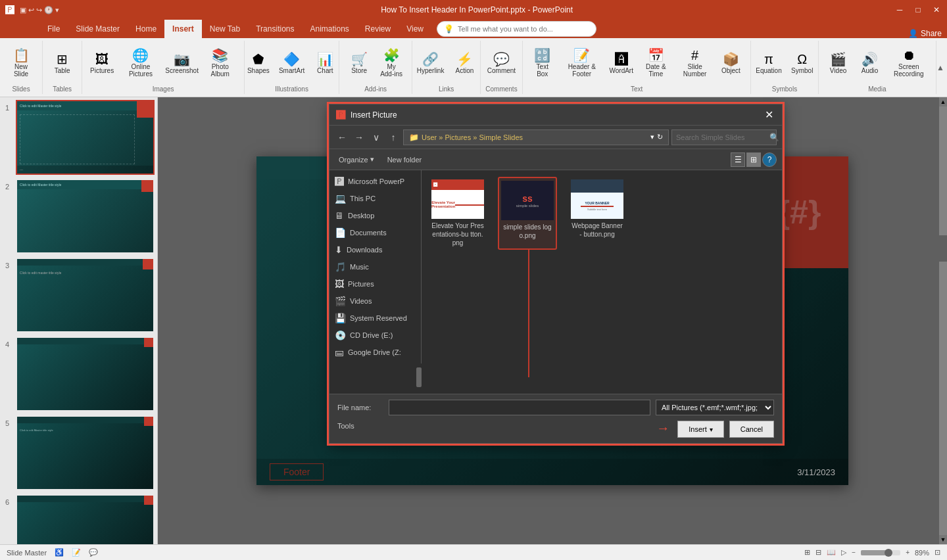 This screenshot has height=560, width=947. I want to click on tab-view: View, so click(415, 29).